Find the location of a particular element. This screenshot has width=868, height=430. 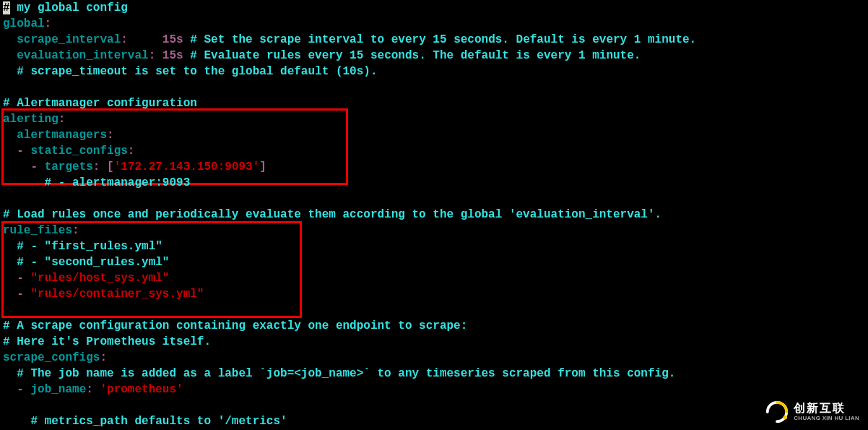

comment: # Alertmanager configuration is located at coordinates (100, 103).